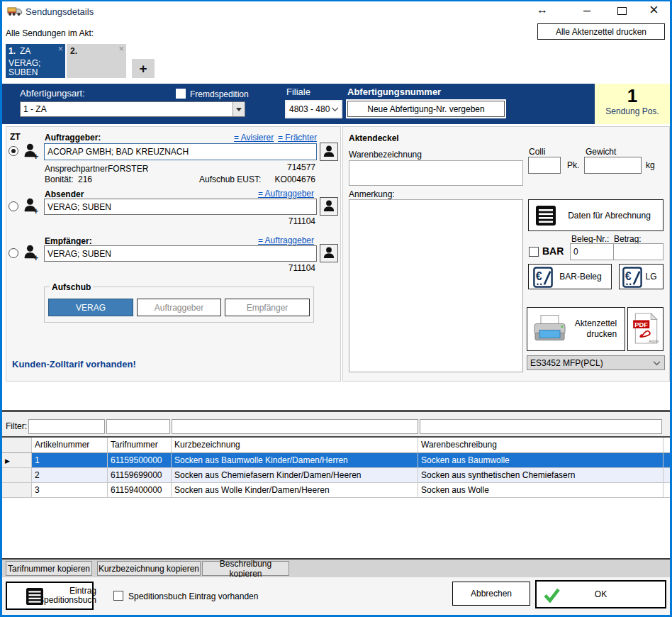 Image resolution: width=672 pixels, height=617 pixels. What do you see at coordinates (133, 109) in the screenshot?
I see `abfertigungsart-dropdown: 1 - ZA` at bounding box center [133, 109].